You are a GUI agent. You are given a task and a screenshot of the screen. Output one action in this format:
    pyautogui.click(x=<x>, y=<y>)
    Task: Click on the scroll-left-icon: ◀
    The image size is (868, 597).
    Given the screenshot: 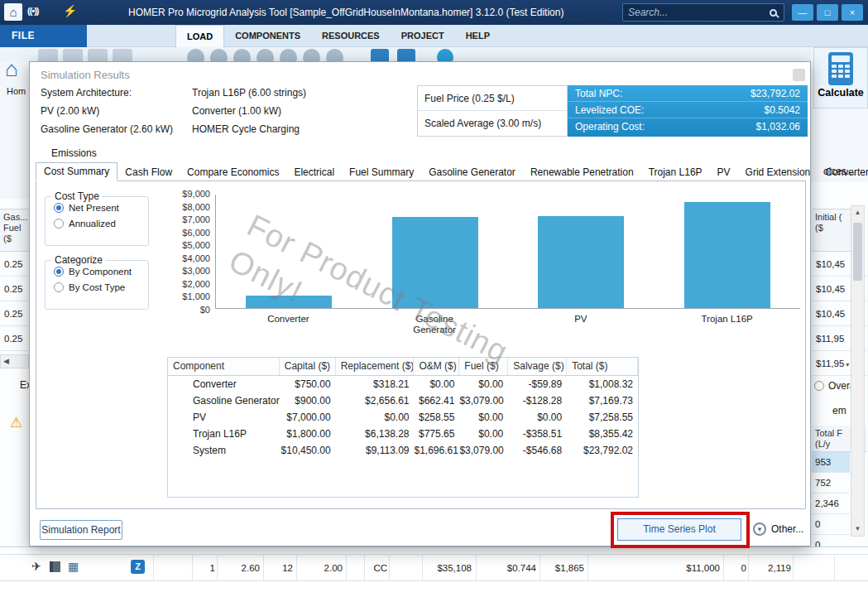 What is the action you would take?
    pyautogui.click(x=7, y=361)
    